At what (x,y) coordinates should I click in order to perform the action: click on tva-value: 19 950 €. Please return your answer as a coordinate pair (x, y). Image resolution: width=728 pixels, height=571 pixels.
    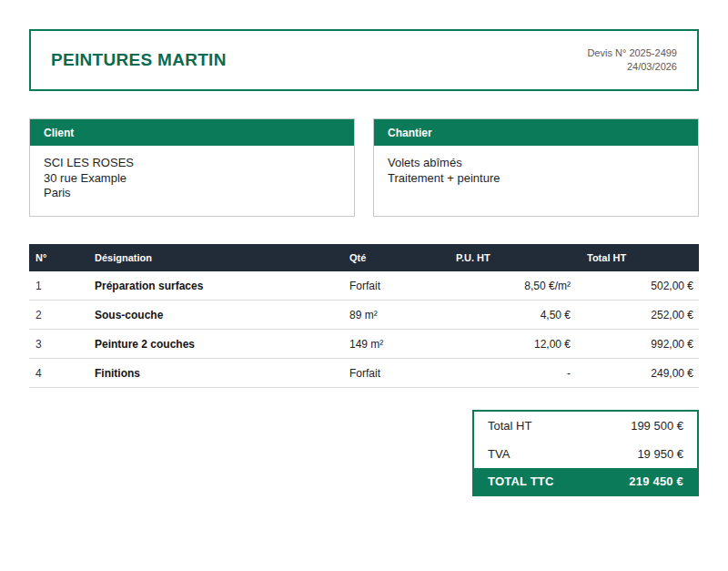
    Looking at the image, I should click on (661, 454).